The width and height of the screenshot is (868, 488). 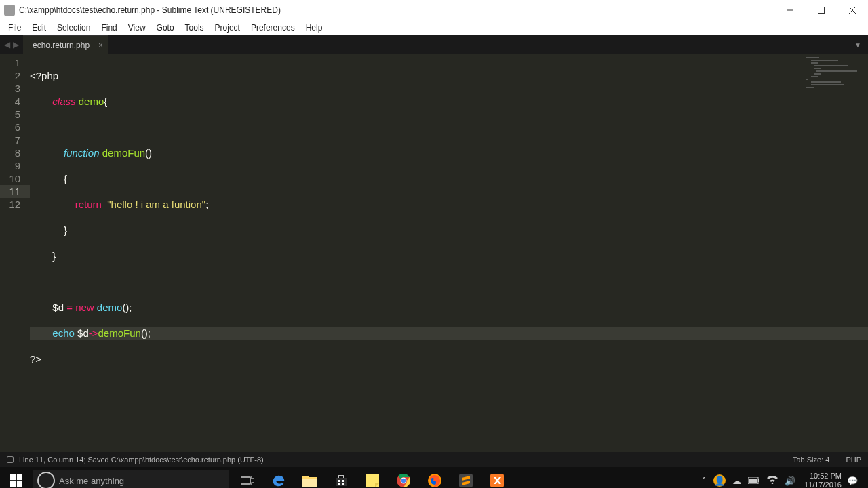 What do you see at coordinates (310, 477) in the screenshot?
I see `file-explorer-icon` at bounding box center [310, 477].